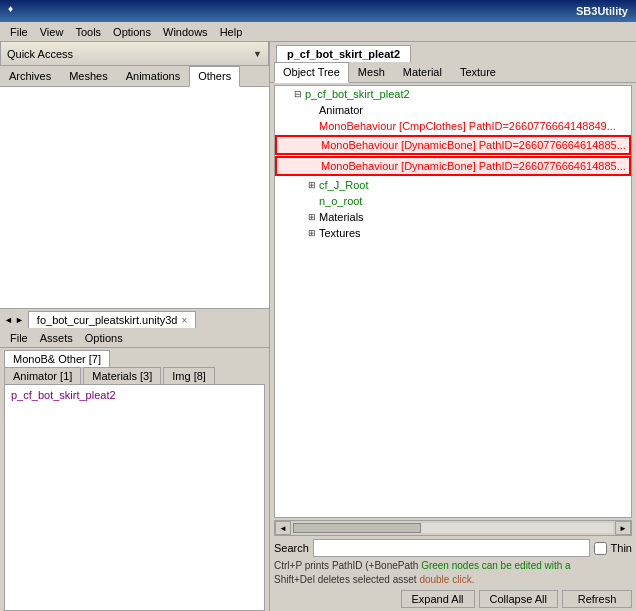 The image size is (636, 611). What do you see at coordinates (453, 166) in the screenshot?
I see `tree-node-dynamicbone2: MonoBehaviour [DynamicBone] PathID=26607…` at bounding box center [453, 166].